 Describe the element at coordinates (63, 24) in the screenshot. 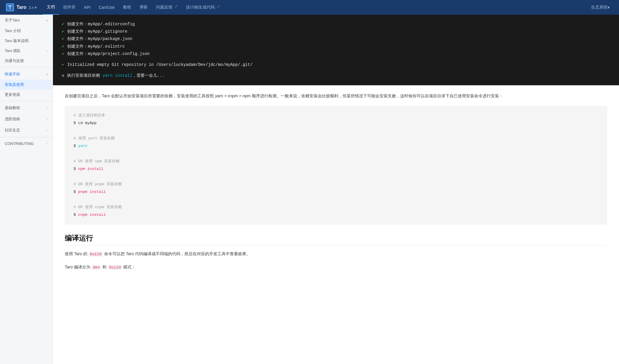

I see `check-icon-1: ✔` at that location.